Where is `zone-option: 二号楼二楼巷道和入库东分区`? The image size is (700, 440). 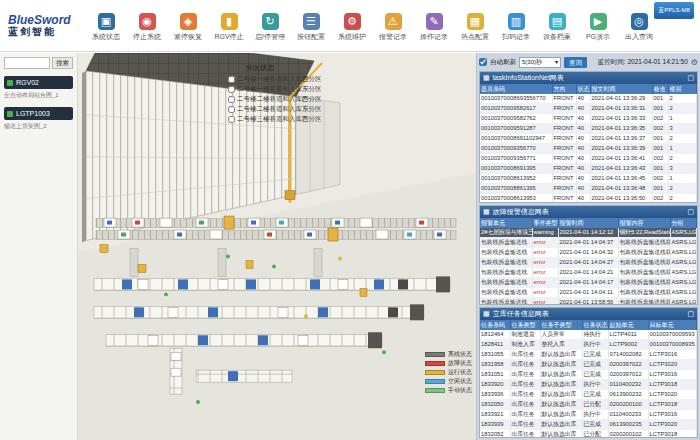 zone-option: 二号楼二楼巷道和入库东分区 is located at coordinates (275, 110).